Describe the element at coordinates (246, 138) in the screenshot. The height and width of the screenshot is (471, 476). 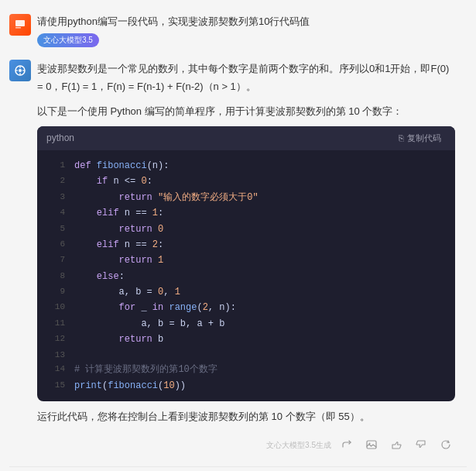
I see `code-header: python ⎘ 复制代码` at that location.